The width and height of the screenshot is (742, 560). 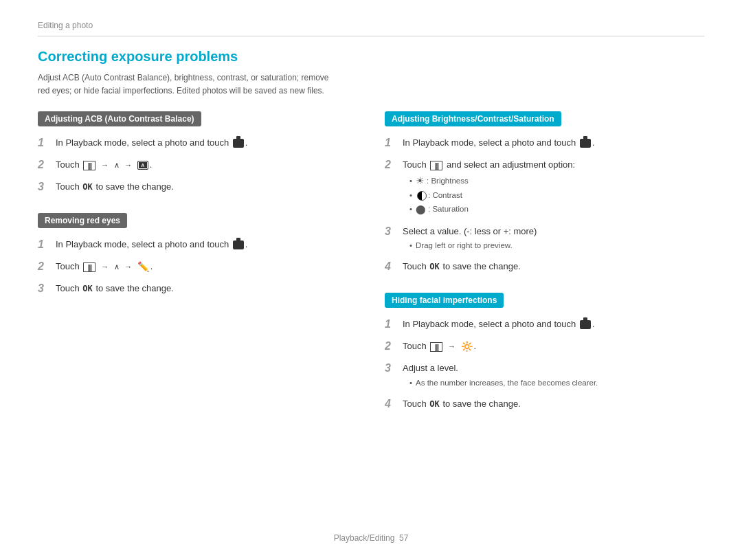 What do you see at coordinates (420, 210) in the screenshot?
I see `saturation-icon: ⬤` at bounding box center [420, 210].